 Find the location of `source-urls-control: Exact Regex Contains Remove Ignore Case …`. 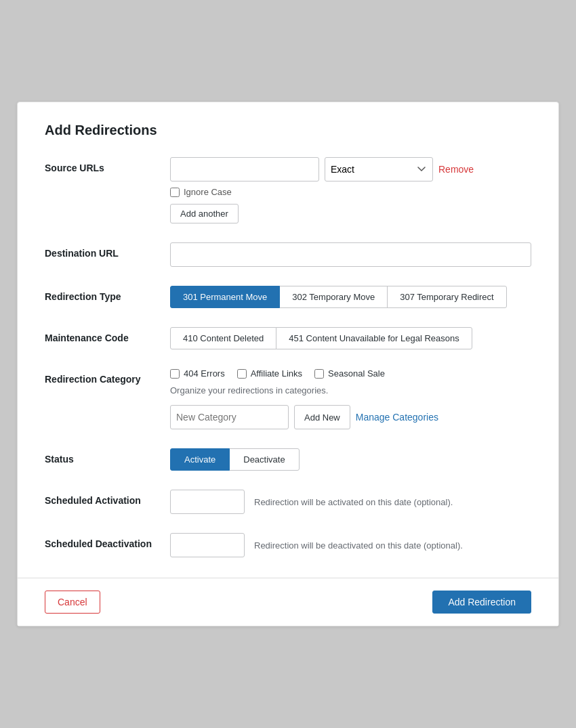

source-urls-control: Exact Regex Contains Remove Ignore Case … is located at coordinates (351, 190).